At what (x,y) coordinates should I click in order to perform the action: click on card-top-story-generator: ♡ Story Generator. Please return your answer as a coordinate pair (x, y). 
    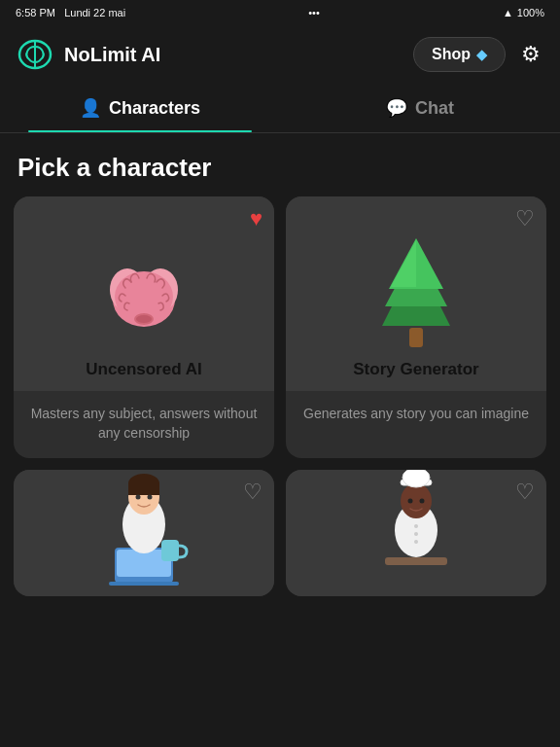
    Looking at the image, I should click on (416, 294).